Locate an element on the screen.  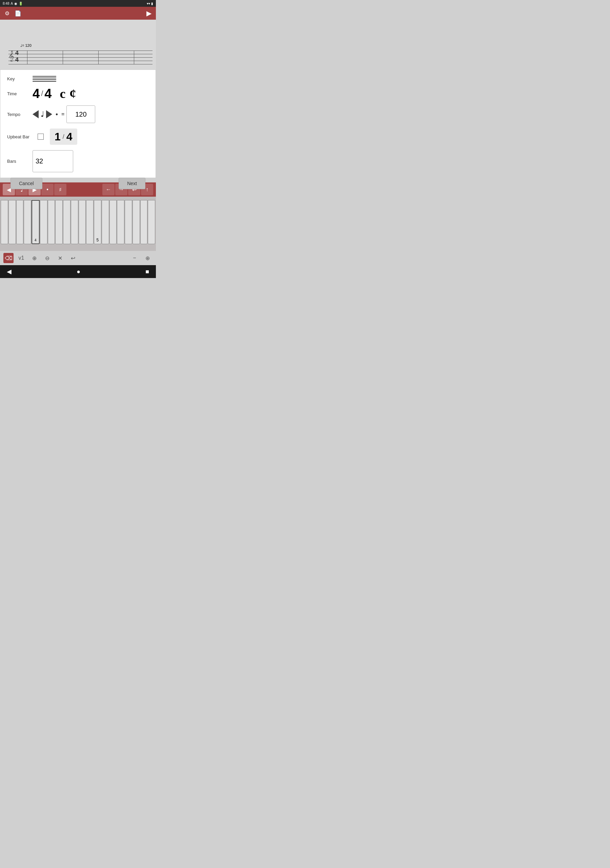
file-icon: 📄 is located at coordinates (18, 13).